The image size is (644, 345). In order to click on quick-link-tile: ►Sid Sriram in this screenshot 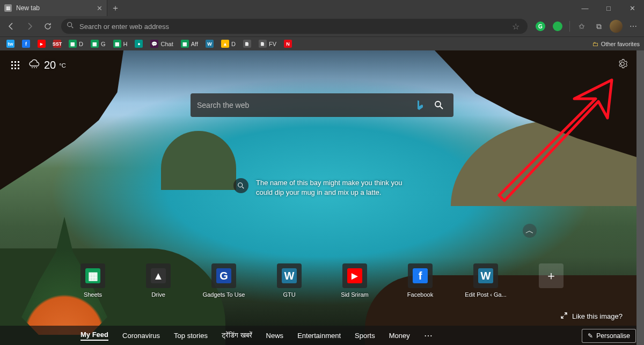, I will do `click(355, 281)`.